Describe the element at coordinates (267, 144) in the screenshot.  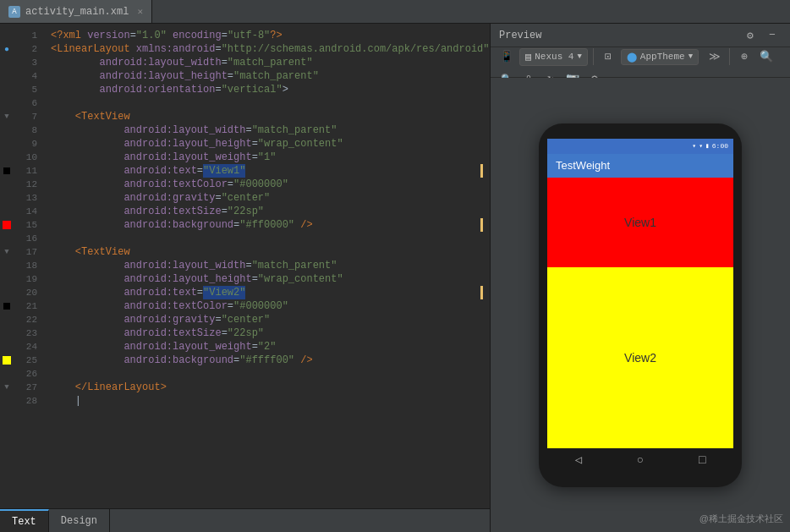
I see `code-line-9: android:layout_height="wrap_content"` at that location.